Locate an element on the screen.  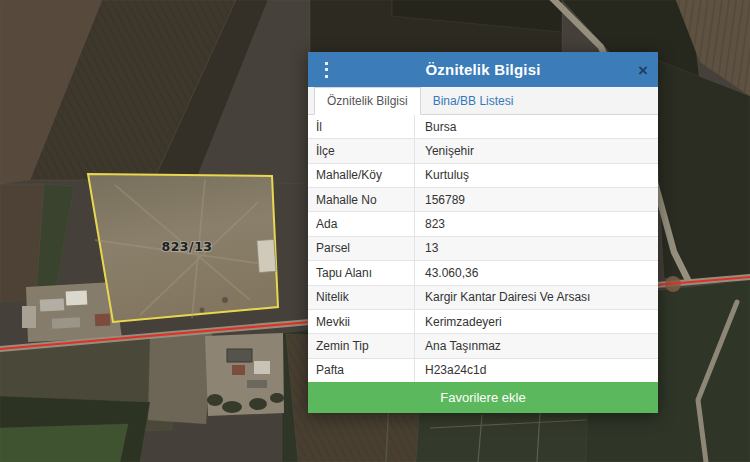
table-row: İl Bursa is located at coordinates (483, 126).